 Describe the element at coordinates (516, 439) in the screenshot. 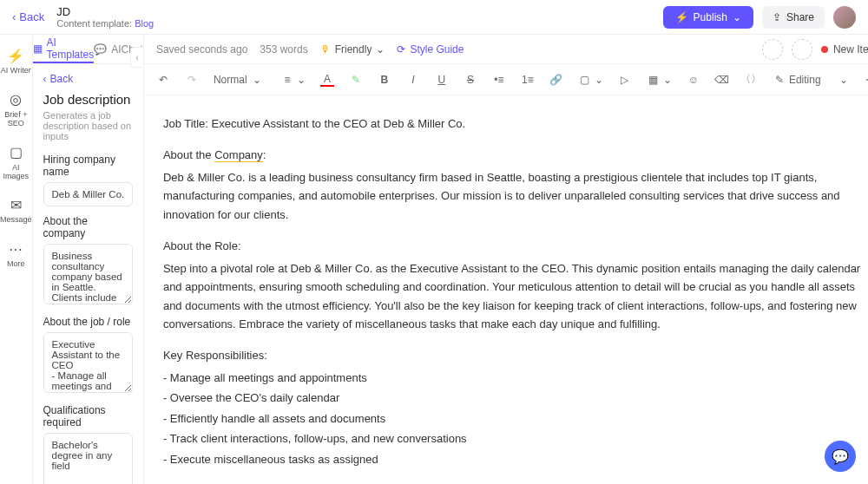

I see `list-item: - Track client interactions, follow-ups,…` at that location.